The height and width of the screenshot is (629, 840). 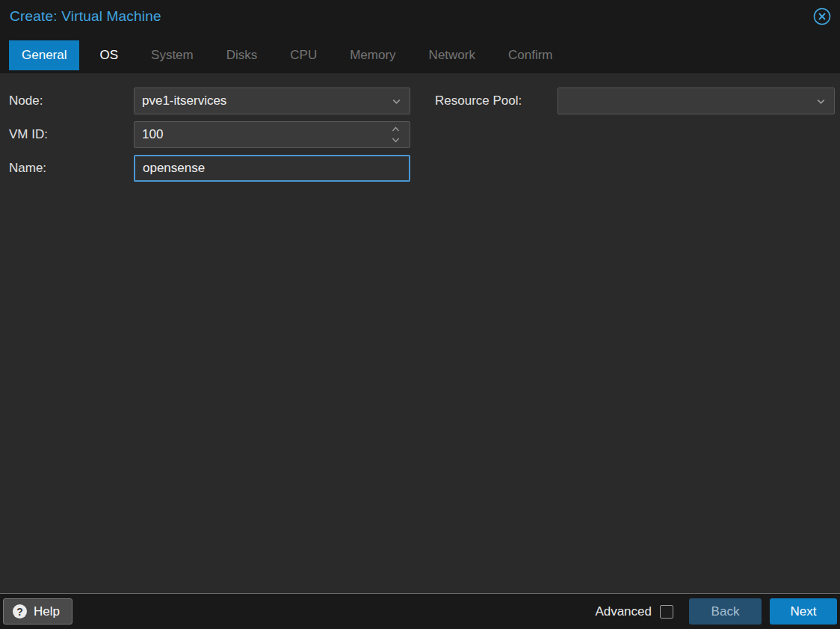 What do you see at coordinates (395, 141) in the screenshot?
I see `spinner-down-icon` at bounding box center [395, 141].